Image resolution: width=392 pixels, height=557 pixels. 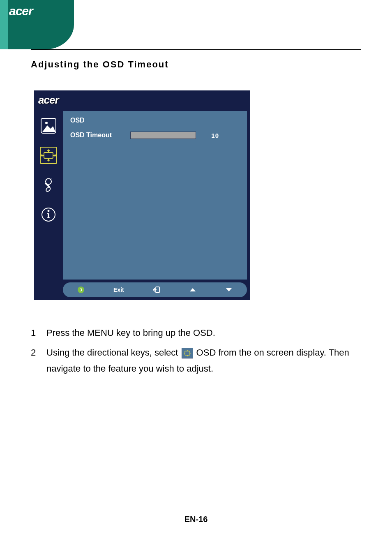 What do you see at coordinates (229, 290) in the screenshot?
I see `down-arrow-icon` at bounding box center [229, 290].